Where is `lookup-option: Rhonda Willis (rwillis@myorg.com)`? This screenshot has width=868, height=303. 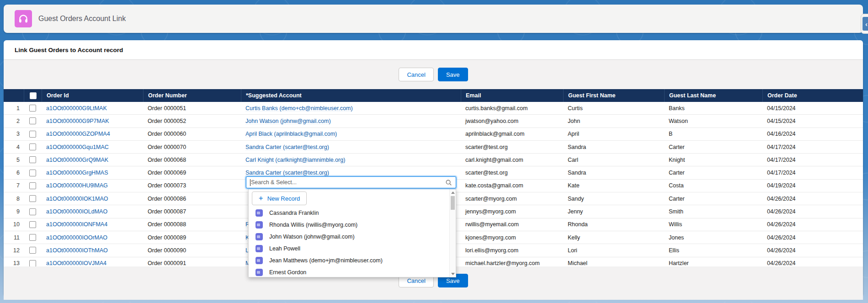
lookup-option: Rhonda Willis (rwillis@myorg.com) is located at coordinates (352, 225).